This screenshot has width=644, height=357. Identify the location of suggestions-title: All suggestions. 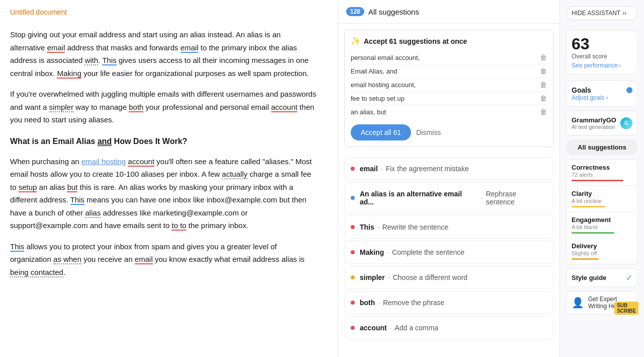
(393, 12).